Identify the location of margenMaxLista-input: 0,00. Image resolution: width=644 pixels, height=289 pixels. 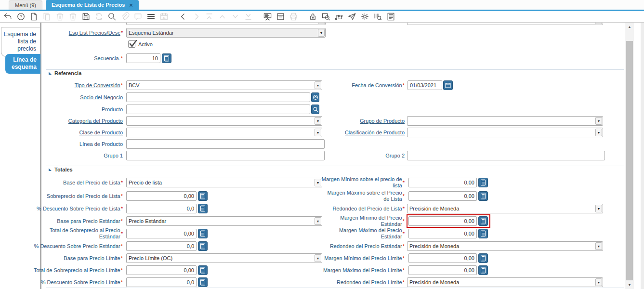
(443, 196).